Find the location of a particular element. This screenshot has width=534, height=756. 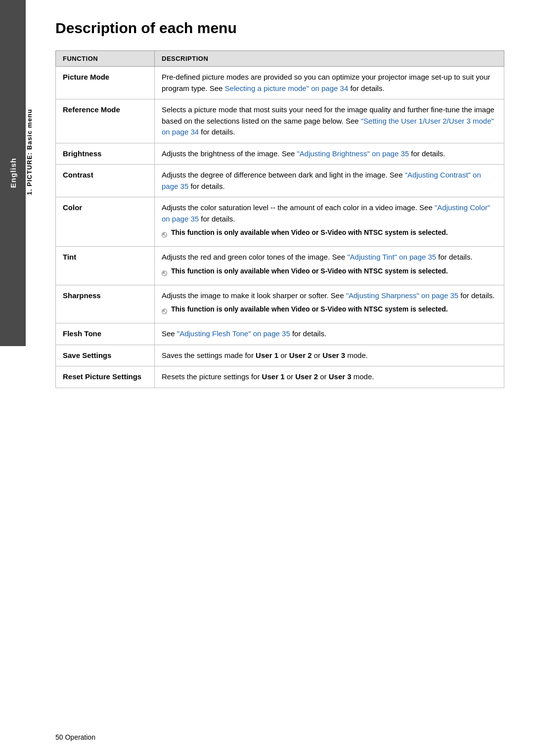

description-cell: See "Adjusting Flesh Tone" on page 35 fo… is located at coordinates (329, 334).